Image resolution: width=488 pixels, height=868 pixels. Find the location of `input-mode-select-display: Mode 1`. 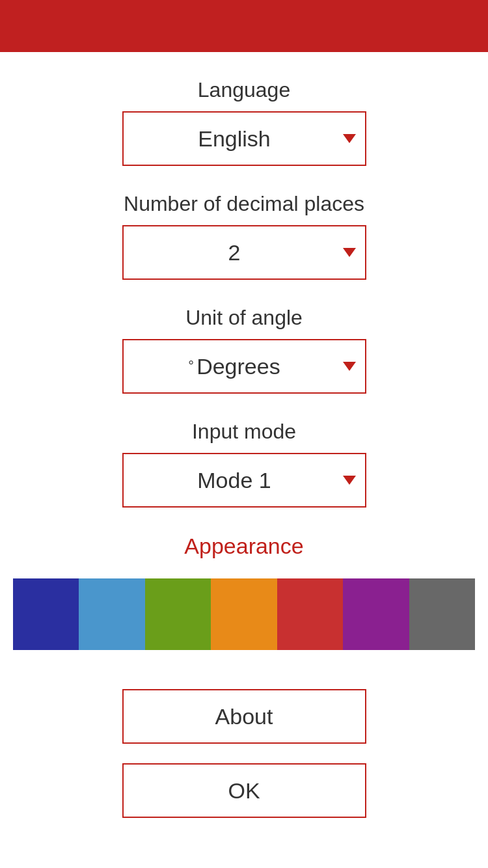

input-mode-select-display: Mode 1 is located at coordinates (245, 480).